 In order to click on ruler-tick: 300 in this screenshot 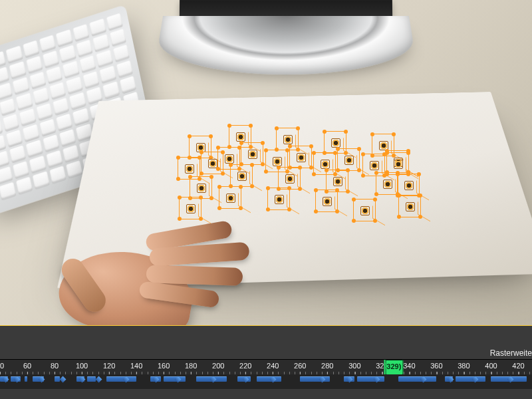, I will do `click(354, 368)`.